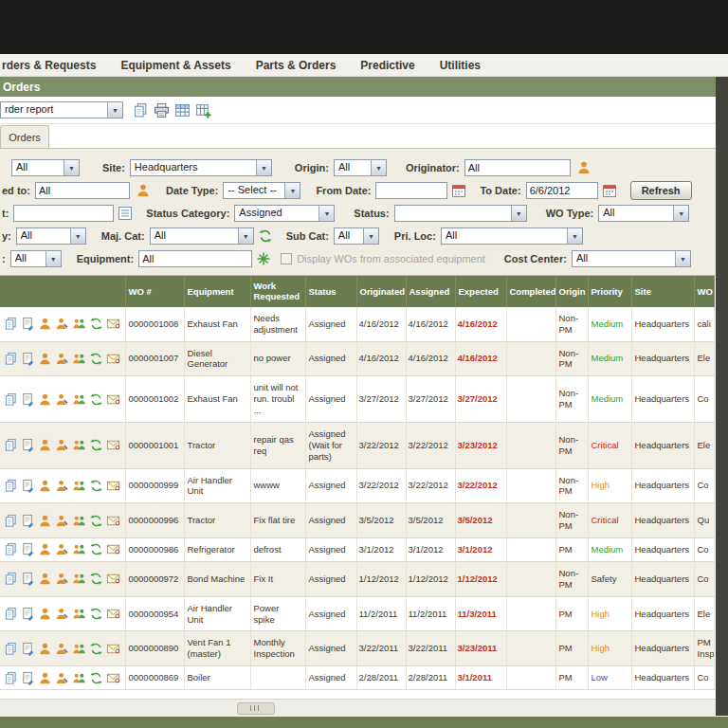  I want to click on originator-input, so click(518, 168).